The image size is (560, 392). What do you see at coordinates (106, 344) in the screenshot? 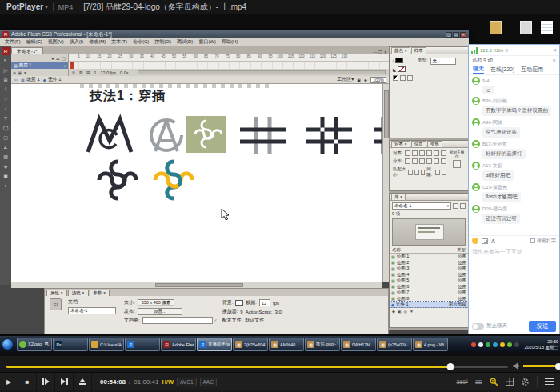
I see `taskbar-button: C:\Users\Ad...` at bounding box center [106, 344].